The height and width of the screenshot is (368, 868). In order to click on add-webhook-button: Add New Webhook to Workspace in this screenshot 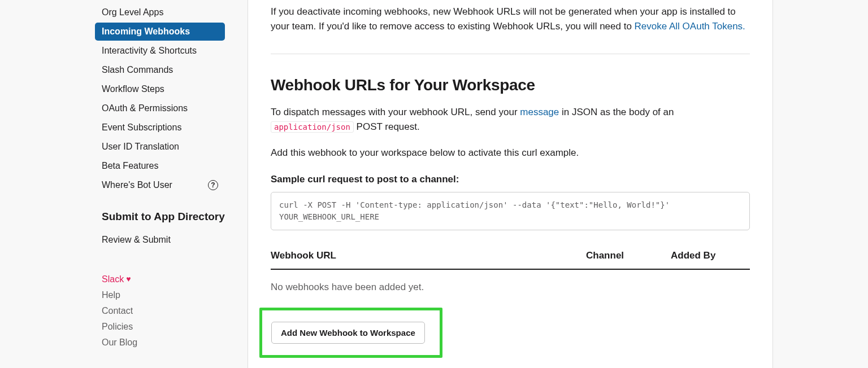, I will do `click(348, 333)`.